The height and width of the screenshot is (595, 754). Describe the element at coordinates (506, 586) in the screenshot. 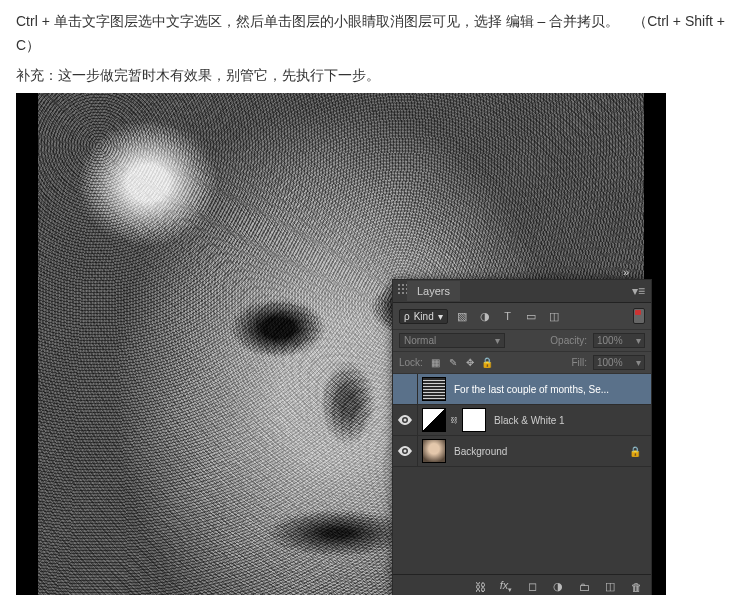

I see `layer-fx-icon: fx▾` at that location.